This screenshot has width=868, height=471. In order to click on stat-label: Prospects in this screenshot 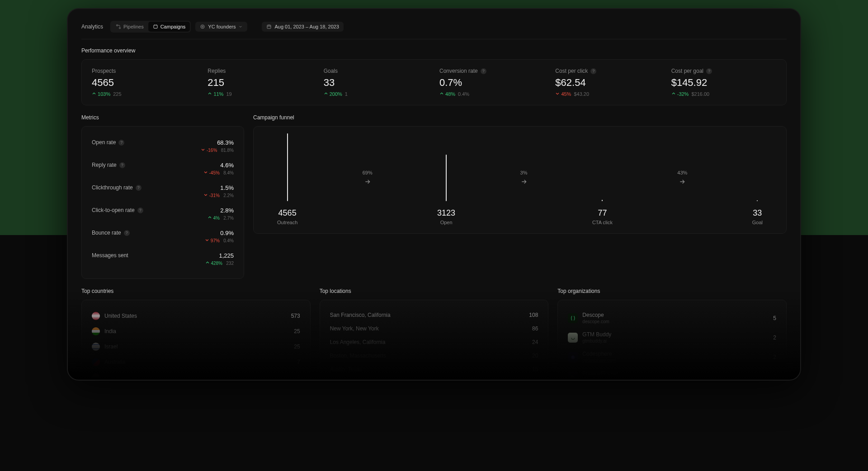, I will do `click(144, 71)`.